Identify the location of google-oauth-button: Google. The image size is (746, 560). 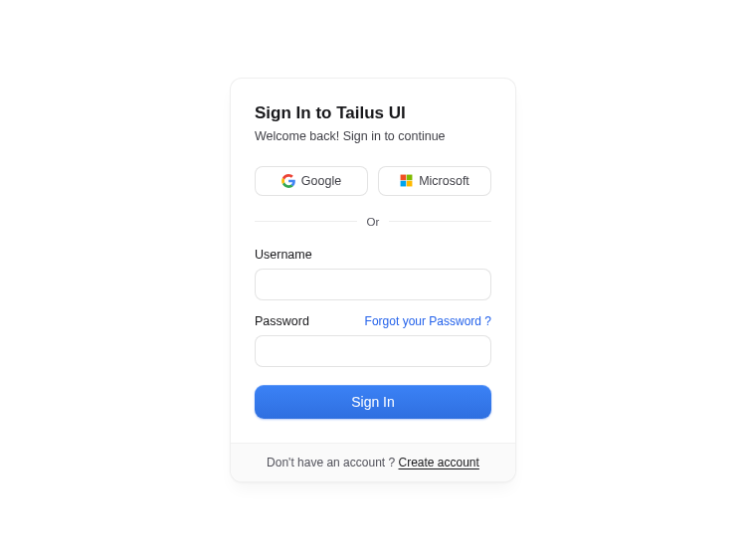
(311, 181).